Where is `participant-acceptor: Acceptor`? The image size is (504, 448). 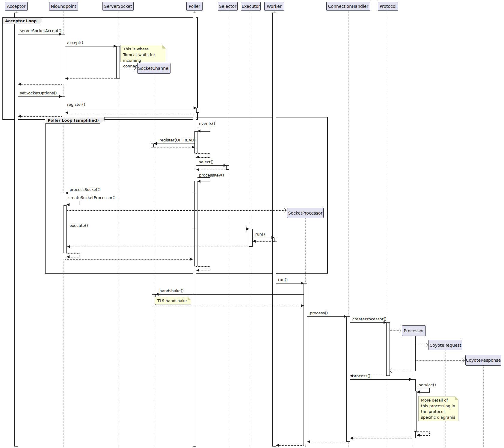 participant-acceptor: Acceptor is located at coordinates (16, 6).